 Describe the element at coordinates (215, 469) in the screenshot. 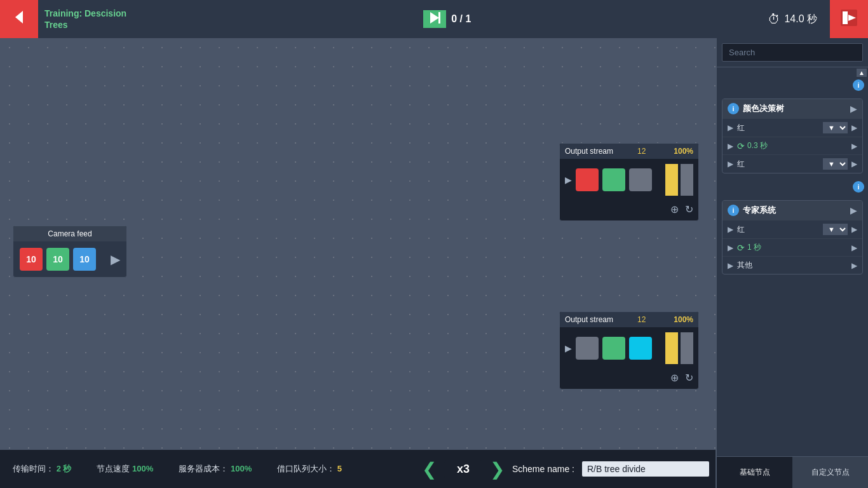

I see `server-cost: 服务器成本： 100%` at that location.